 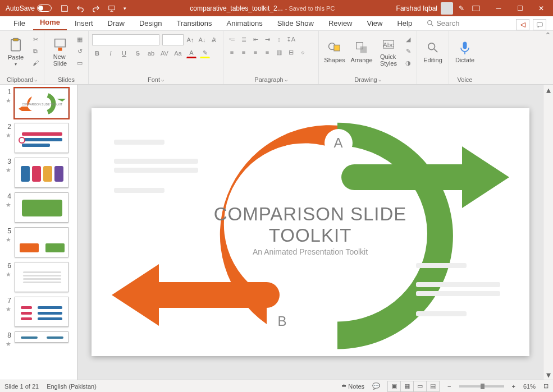 What do you see at coordinates (173, 40) in the screenshot?
I see `font-size-select` at bounding box center [173, 40].